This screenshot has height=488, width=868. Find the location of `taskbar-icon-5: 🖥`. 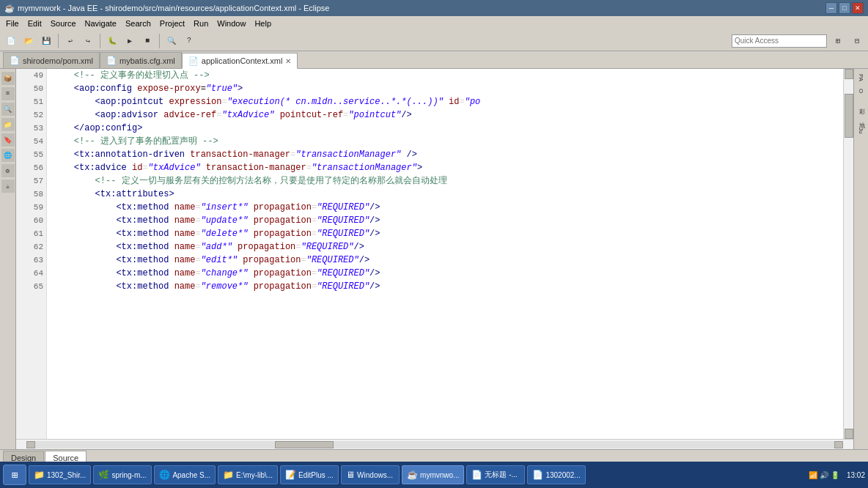

taskbar-icon-5: 🖥 is located at coordinates (350, 475).